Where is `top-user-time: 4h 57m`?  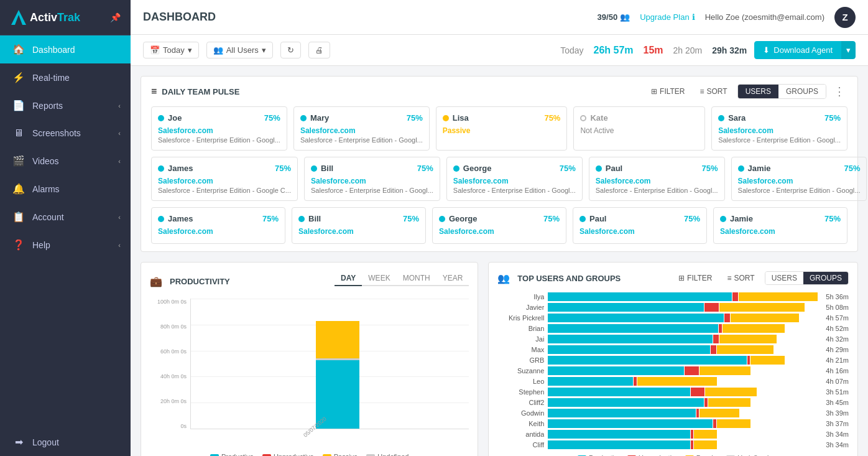
top-user-time: 4h 57m is located at coordinates (835, 318).